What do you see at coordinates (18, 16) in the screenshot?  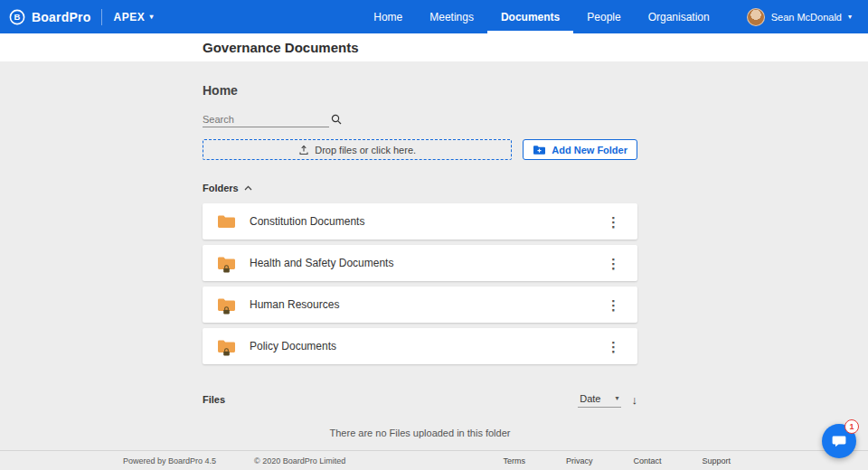 I see `svg-text: B` at bounding box center [18, 16].